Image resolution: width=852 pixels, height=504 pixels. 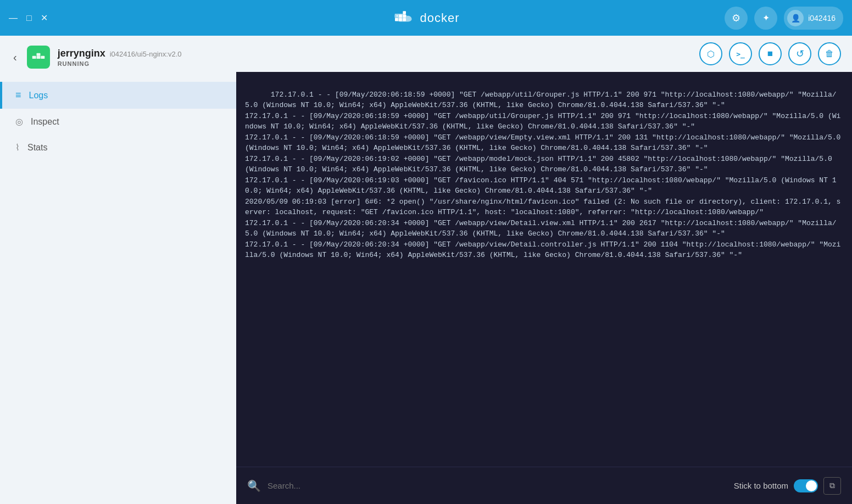 I want to click on search-bar: 🔍 Stick to bottom ⧉, so click(x=544, y=485).